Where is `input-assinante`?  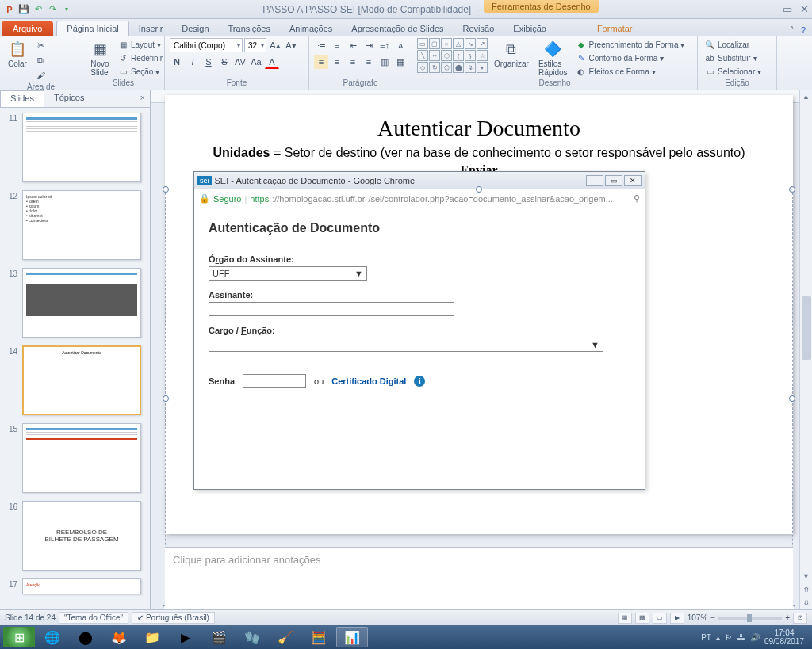
input-assinante is located at coordinates (331, 309).